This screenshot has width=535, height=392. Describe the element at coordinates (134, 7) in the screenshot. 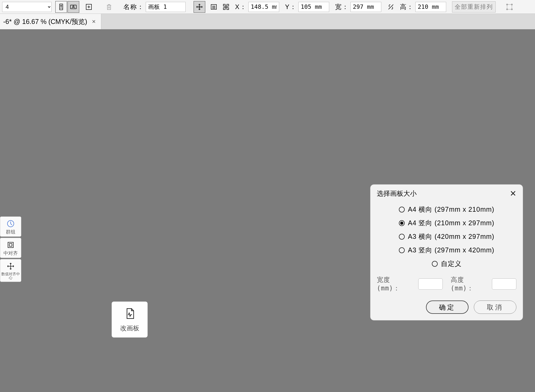

I see `name-label: 名称：` at that location.